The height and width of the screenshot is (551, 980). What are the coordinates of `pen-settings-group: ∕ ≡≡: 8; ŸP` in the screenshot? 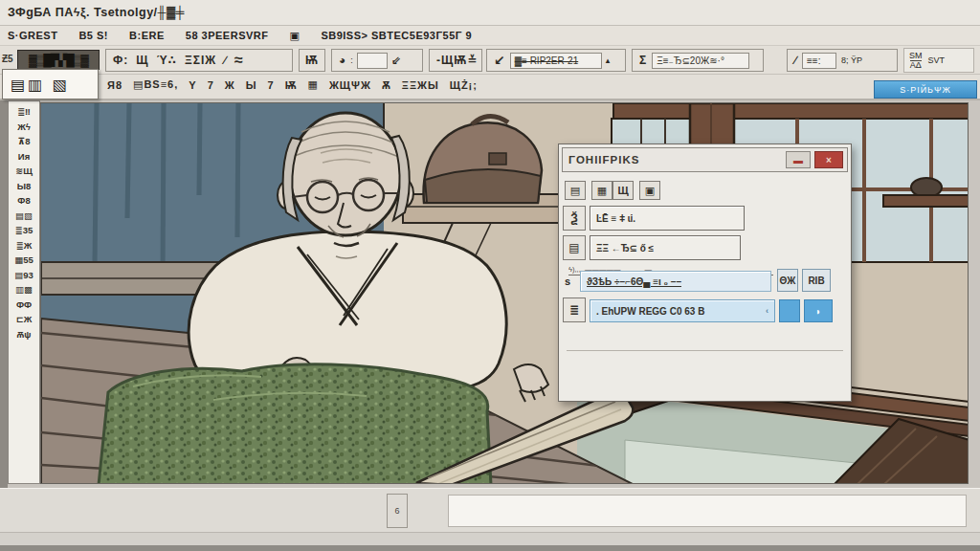 It's located at (842, 60).